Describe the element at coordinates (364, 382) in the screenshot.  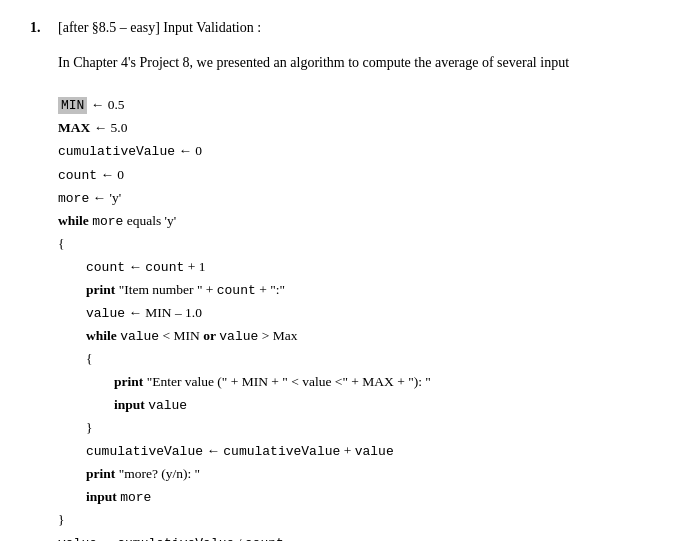
I see `code-line-13: print "Enter value (" + MIN + " < value …` at that location.